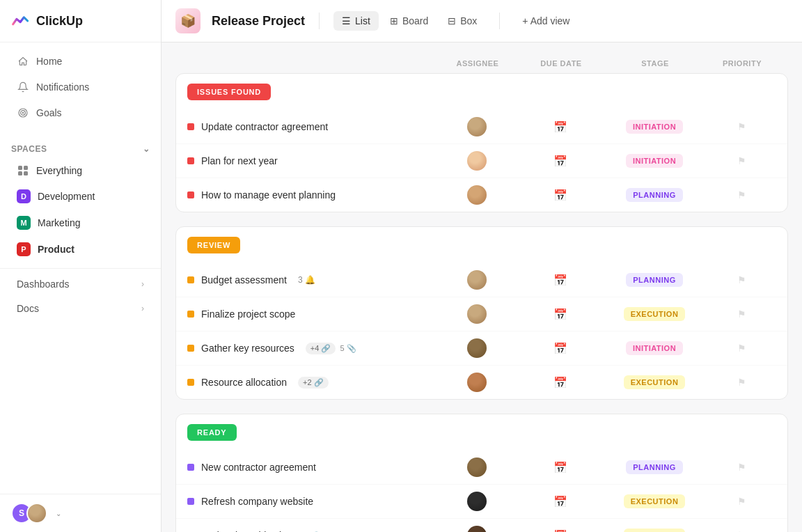 This screenshot has height=532, width=802. What do you see at coordinates (482, 280) in the screenshot?
I see `table-row: Budget assessment 3 🔔 📅 PLANNING ⚑` at bounding box center [482, 280].